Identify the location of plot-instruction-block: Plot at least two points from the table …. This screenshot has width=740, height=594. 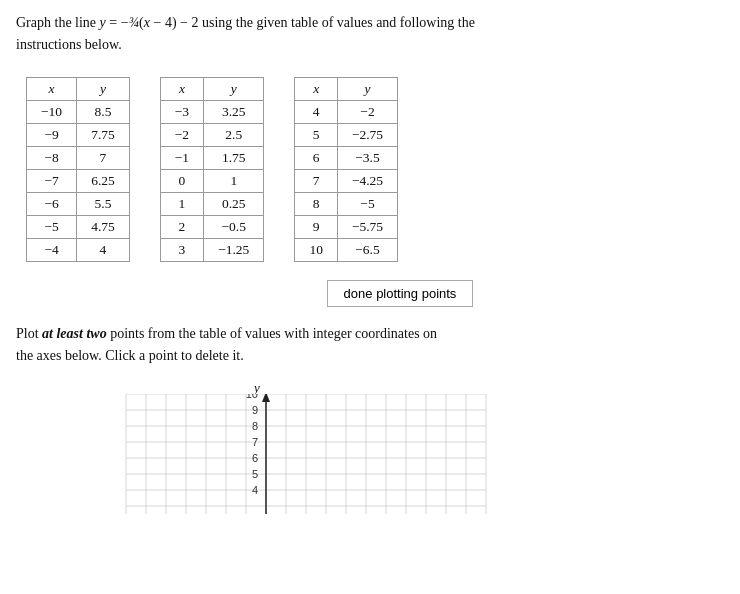
(370, 346).